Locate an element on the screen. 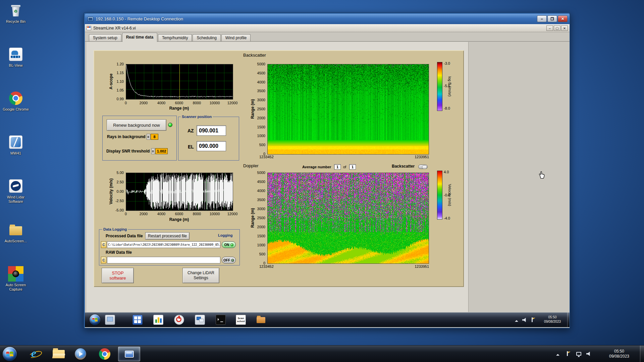  remote-volume-icon is located at coordinates (525, 320).